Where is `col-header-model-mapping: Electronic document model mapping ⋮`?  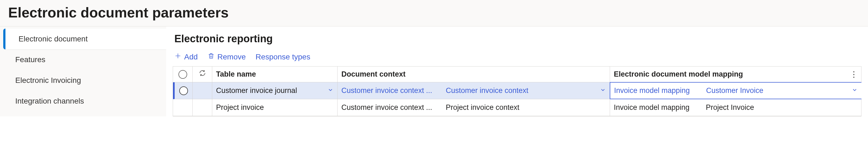
col-header-model-mapping: Electronic document model mapping ⋮ is located at coordinates (736, 74).